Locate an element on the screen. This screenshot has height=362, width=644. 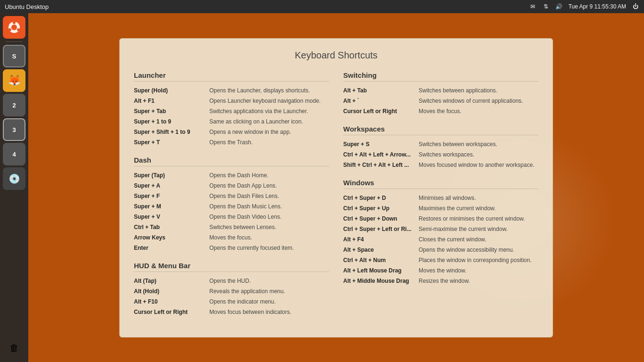
shortcut-desc: Semi-maximise the current window. is located at coordinates (463, 229).